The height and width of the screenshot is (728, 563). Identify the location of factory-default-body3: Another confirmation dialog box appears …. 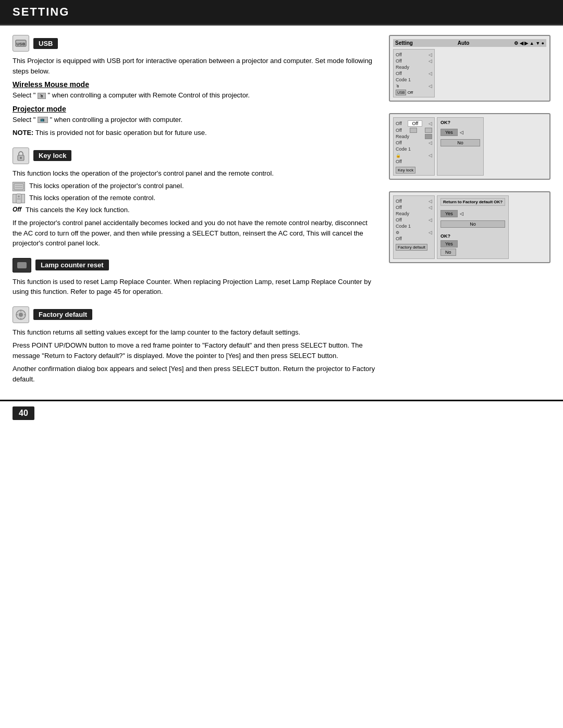
(195, 374).